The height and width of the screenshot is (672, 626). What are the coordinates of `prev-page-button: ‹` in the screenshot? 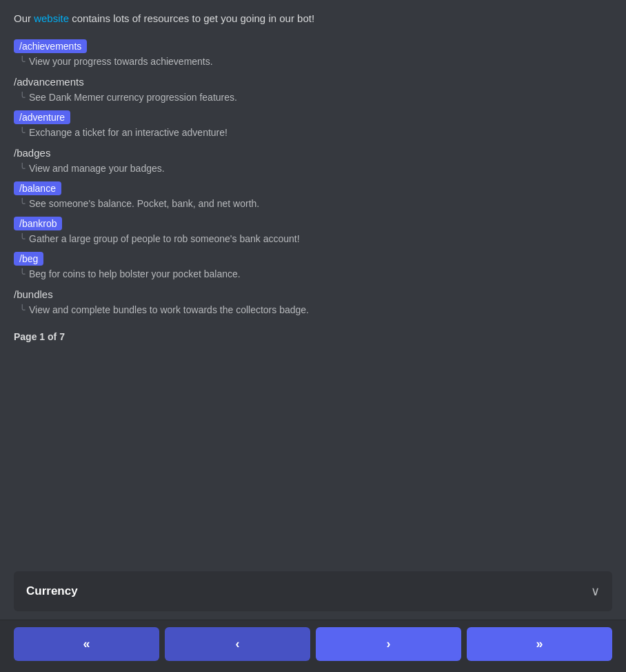 It's located at (237, 644).